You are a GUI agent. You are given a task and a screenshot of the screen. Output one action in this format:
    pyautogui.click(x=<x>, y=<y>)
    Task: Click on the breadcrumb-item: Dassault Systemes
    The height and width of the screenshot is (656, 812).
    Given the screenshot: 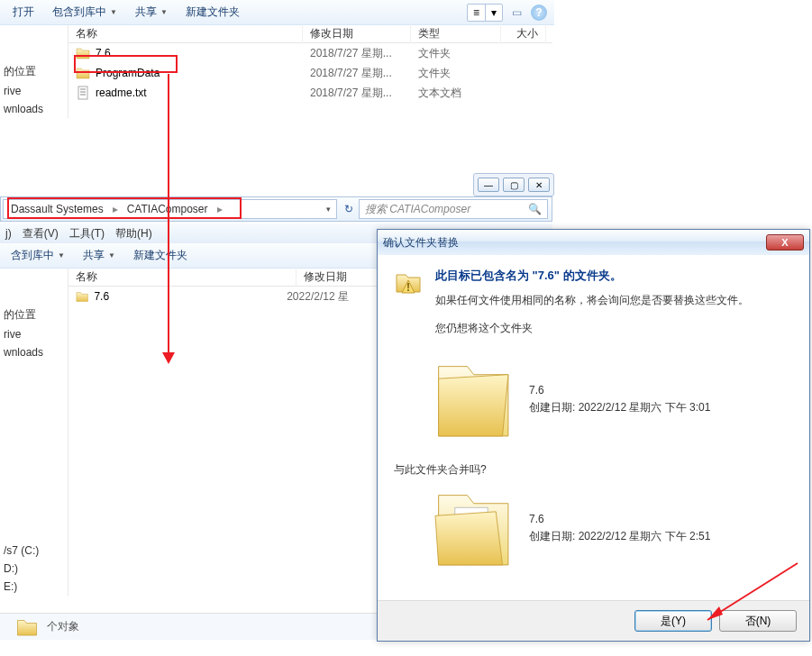 What is the action you would take?
    pyautogui.click(x=58, y=209)
    